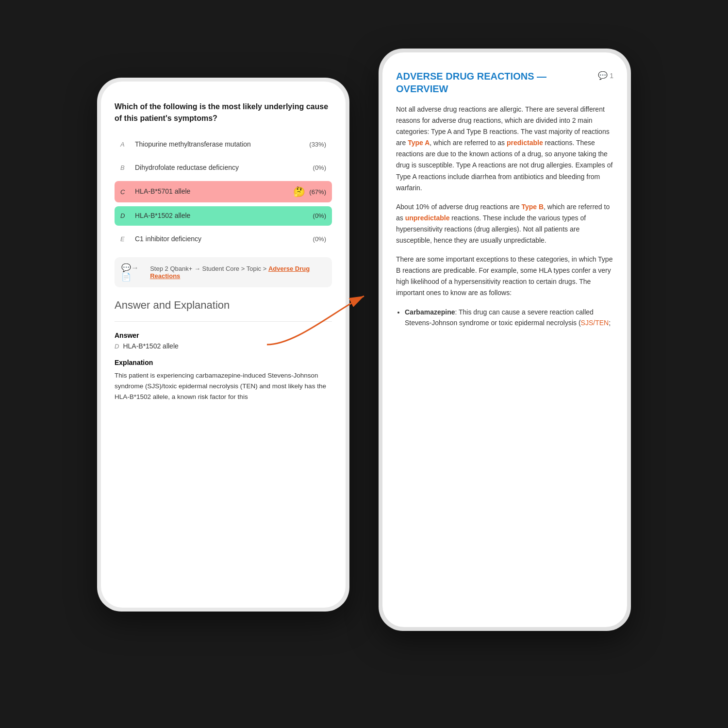 This screenshot has height=728, width=728. Describe the element at coordinates (222, 216) in the screenshot. I see `option-d-text: HLA-B*1502 allele` at that location.